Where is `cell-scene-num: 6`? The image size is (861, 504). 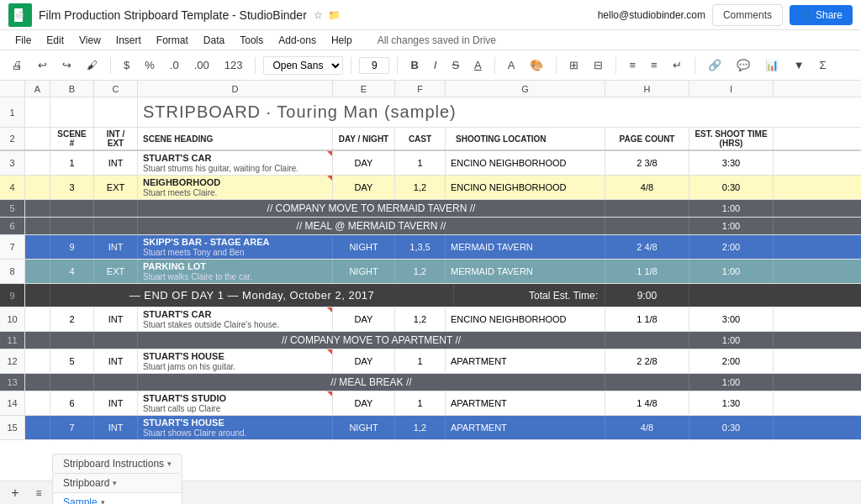 cell-scene-num: 6 is located at coordinates (72, 403).